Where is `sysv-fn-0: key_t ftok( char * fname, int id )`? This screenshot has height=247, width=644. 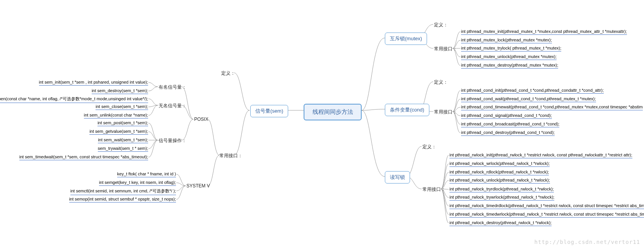
sysv-fn-0: key_t ftok( char * fname, int id ) is located at coordinates (147, 174).